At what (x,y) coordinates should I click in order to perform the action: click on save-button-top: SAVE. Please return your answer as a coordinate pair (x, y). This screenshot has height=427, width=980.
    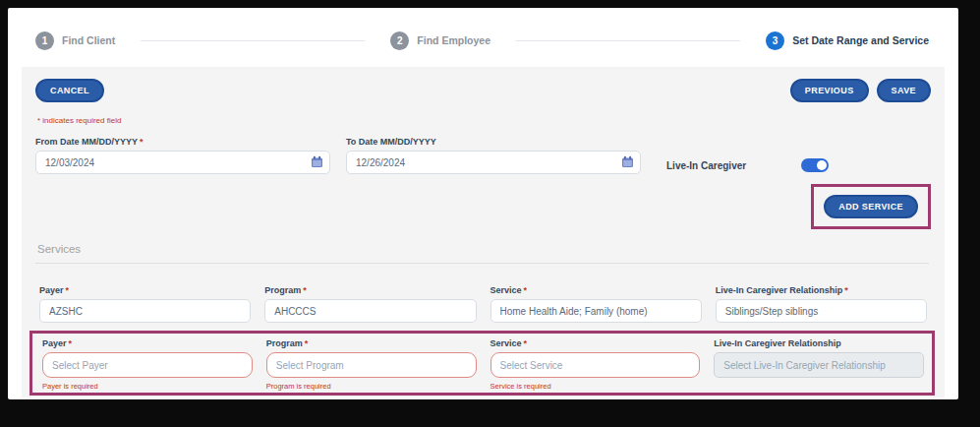
    Looking at the image, I should click on (904, 91).